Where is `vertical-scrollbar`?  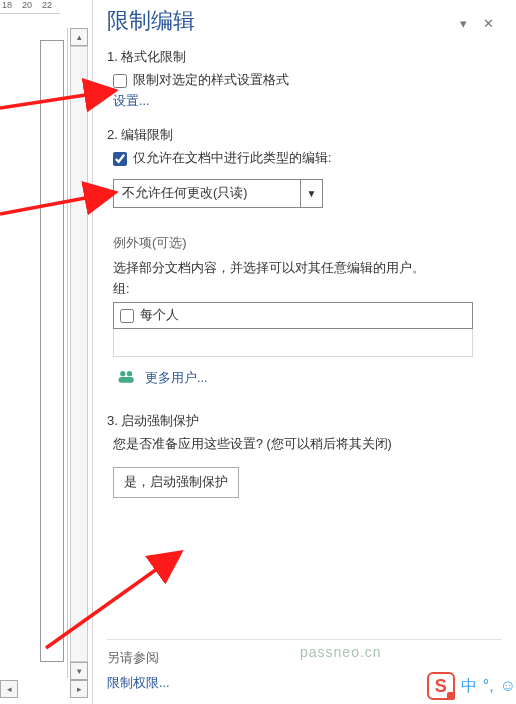 vertical-scrollbar is located at coordinates (79, 354).